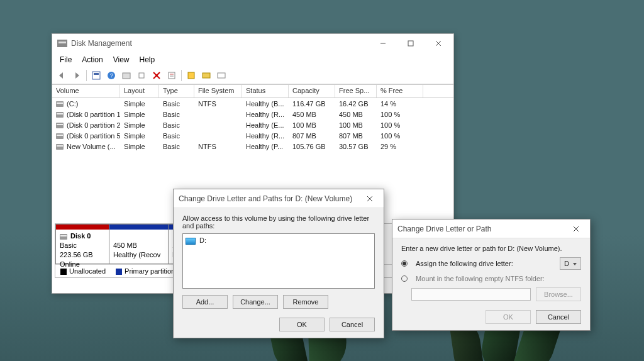 The height and width of the screenshot is (361, 644). What do you see at coordinates (265, 199) in the screenshot?
I see `dialog-title: Change Drive Letter and Paths for D: (Ne…` at bounding box center [265, 199].